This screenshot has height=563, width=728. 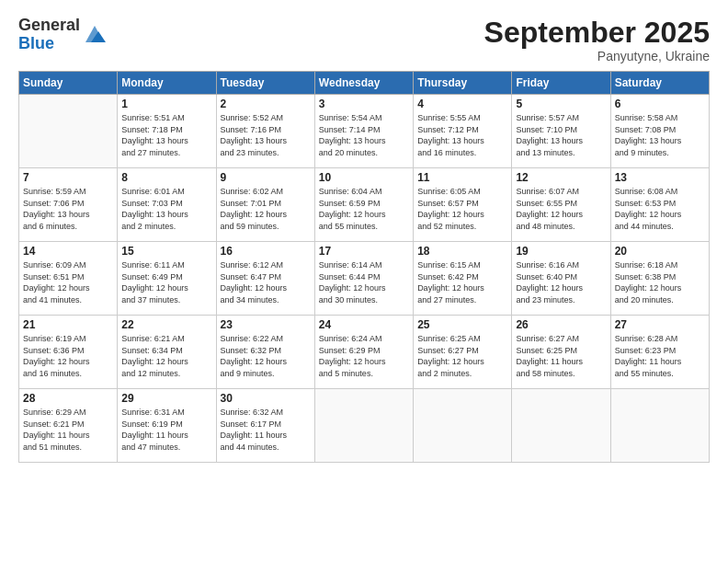 I want to click on day-info: Sunrise: 6:29 AMSunset: 6:21 PMDaylight:…, so click(x=68, y=430).